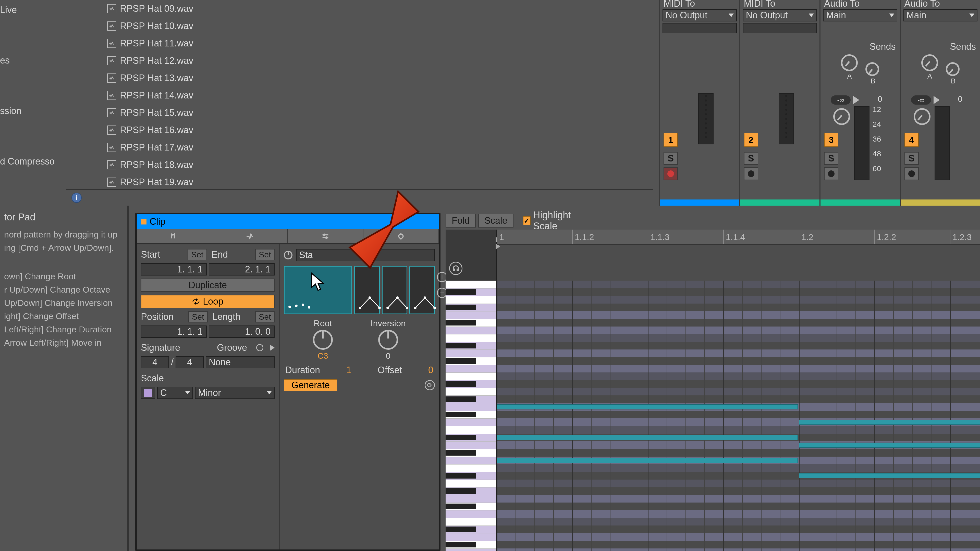 This screenshot has height=551, width=980. Describe the element at coordinates (250, 236) in the screenshot. I see `clip-tab-envelope` at that location.